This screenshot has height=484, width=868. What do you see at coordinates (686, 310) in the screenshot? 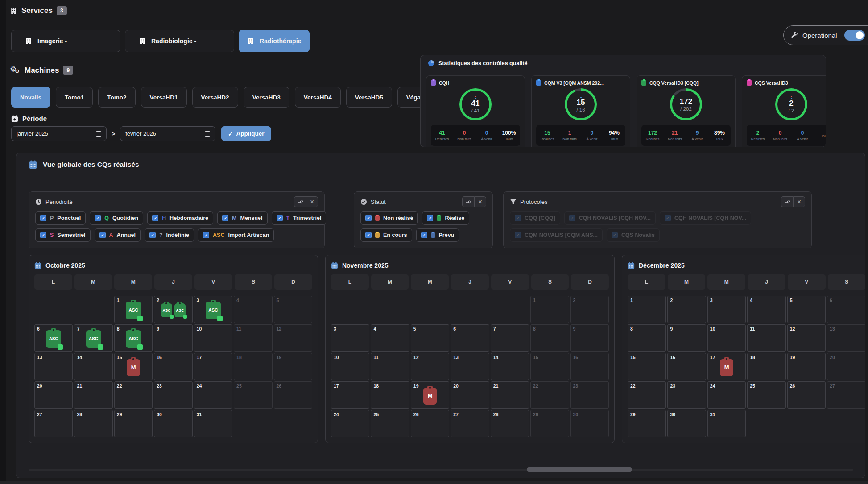
I see `day-cell: 2` at bounding box center [686, 310].